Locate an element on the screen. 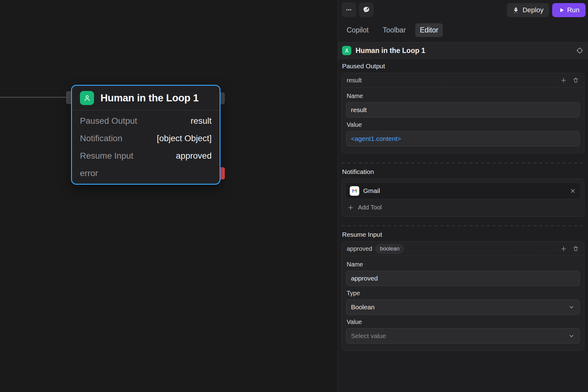  panel-top-bar: Deploy Run Copilot Toolbar Editor is located at coordinates (463, 21).